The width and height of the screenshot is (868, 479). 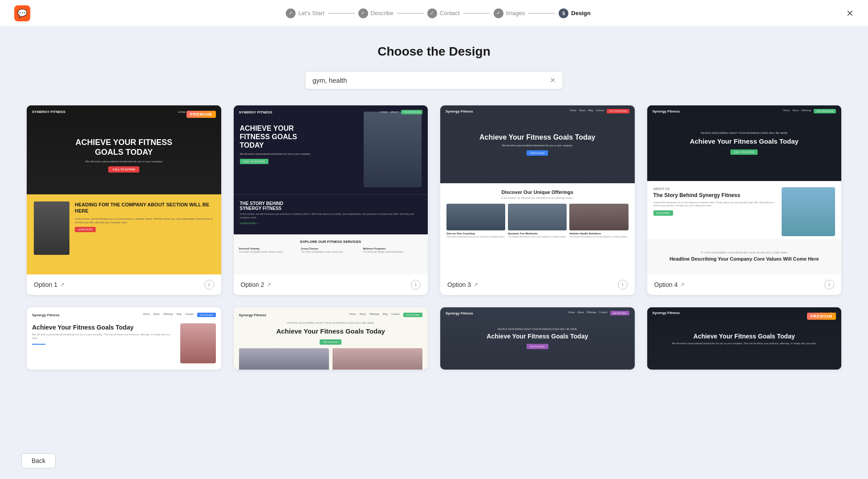 I want to click on opt2-about-title: THE STORY BEHINDSYNERGY FITNESS, so click(x=331, y=206).